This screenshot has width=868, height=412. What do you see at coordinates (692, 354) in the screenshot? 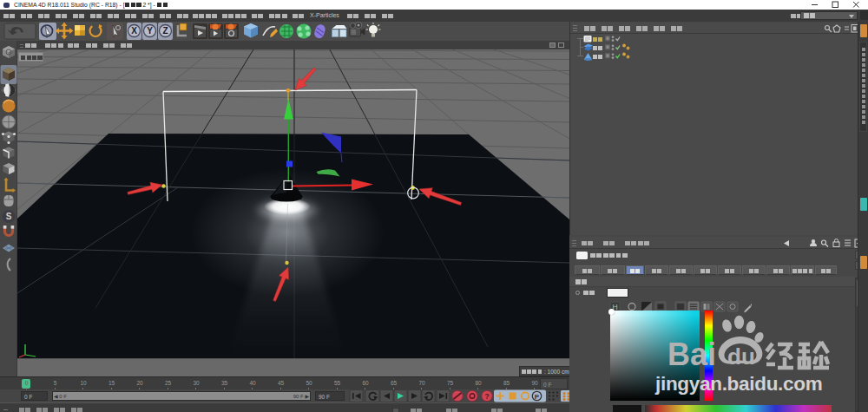
I see `svg-text: Bai` at bounding box center [692, 354].